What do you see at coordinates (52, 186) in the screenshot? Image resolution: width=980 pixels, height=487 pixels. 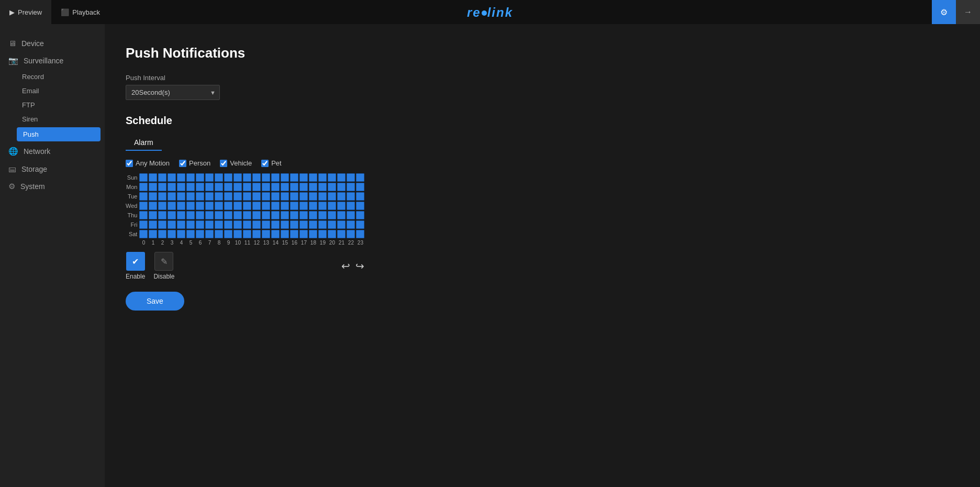 I see `sidebar-item-system: ⚙ System` at bounding box center [52, 186].